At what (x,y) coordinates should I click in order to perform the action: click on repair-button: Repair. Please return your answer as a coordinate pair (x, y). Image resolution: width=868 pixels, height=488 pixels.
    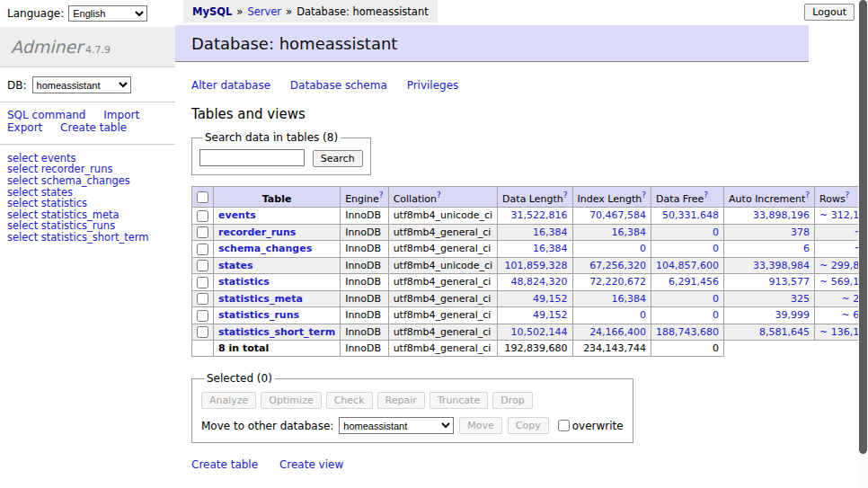
    Looking at the image, I should click on (401, 401).